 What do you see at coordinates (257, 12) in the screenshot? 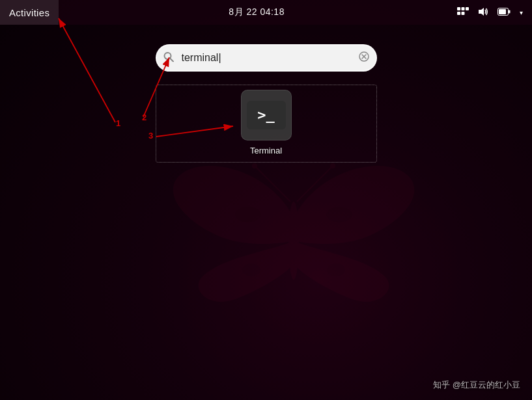
I see `datetime-display: 8月 22 04:18` at bounding box center [257, 12].